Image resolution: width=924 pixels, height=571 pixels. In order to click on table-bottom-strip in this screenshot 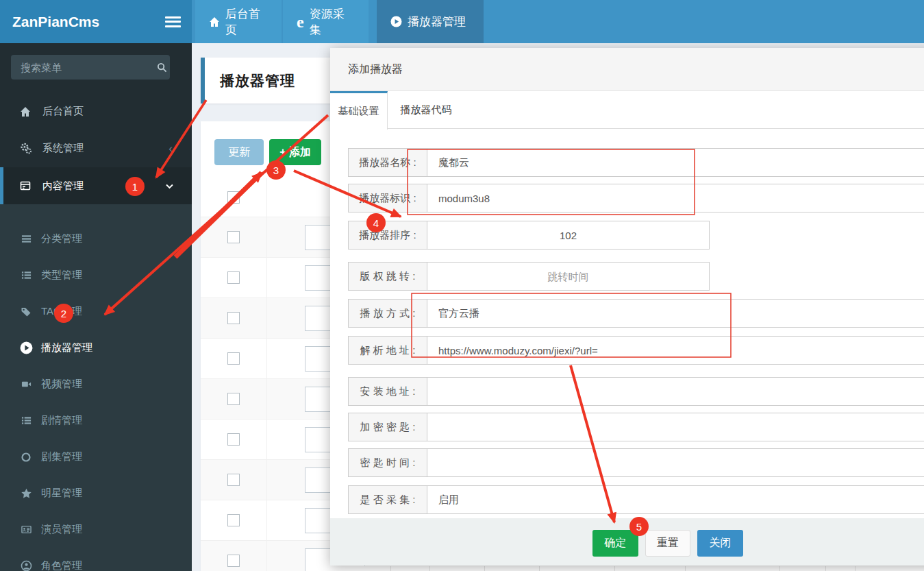, I will do `click(627, 569)`.